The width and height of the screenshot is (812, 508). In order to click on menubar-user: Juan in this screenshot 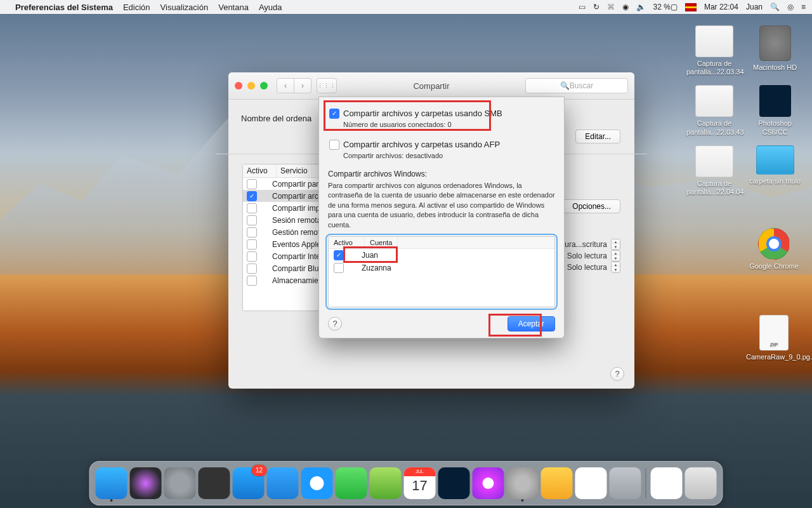, I will do `click(754, 7)`.